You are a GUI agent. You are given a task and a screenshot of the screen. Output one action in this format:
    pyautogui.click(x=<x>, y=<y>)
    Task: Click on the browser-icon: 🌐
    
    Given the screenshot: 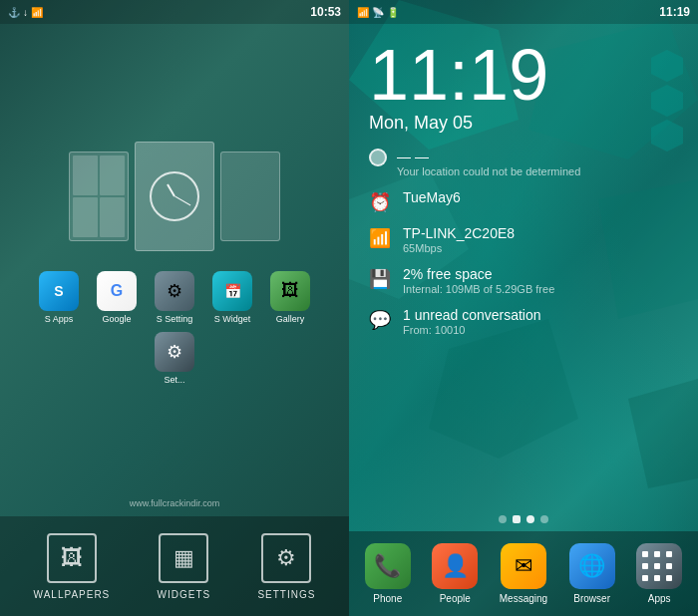 What is the action you would take?
    pyautogui.click(x=592, y=566)
    